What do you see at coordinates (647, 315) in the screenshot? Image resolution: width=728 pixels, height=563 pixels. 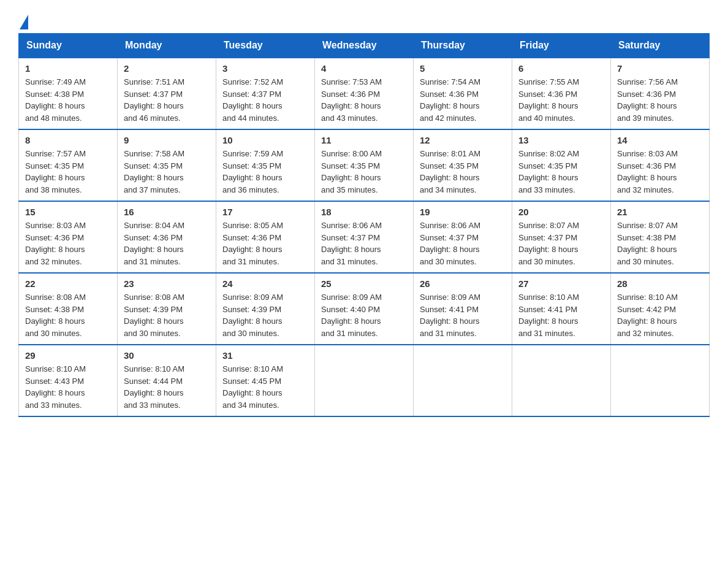 I see `day-info: Sunrise: 8:10 AMSunset: 4:42 PMDaylight:…` at bounding box center [647, 315].